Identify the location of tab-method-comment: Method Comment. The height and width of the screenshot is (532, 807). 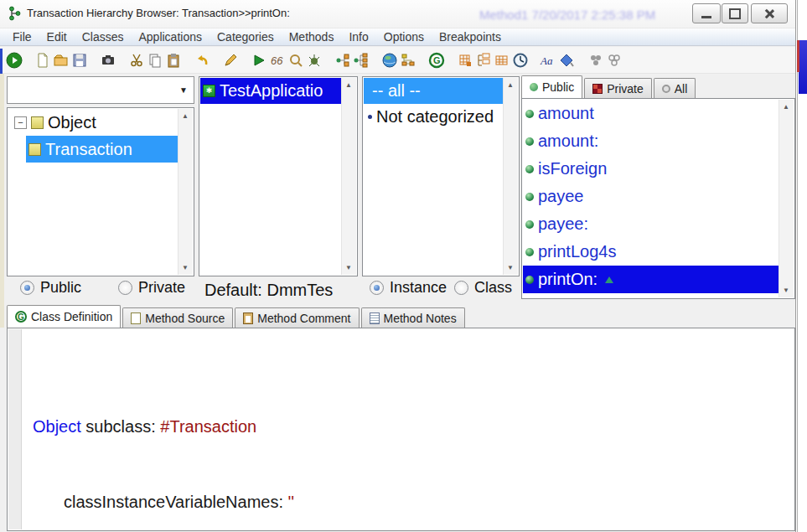
(297, 318).